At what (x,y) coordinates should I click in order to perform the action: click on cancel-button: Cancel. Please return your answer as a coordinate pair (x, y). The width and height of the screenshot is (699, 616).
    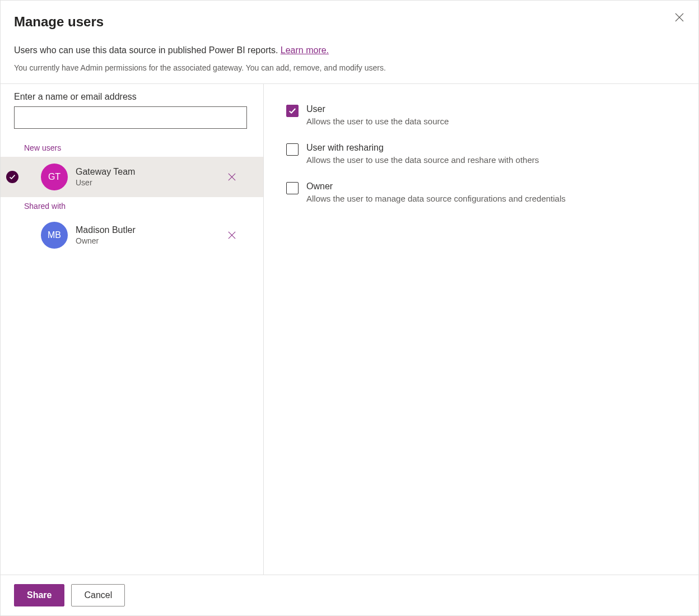
    Looking at the image, I should click on (98, 595).